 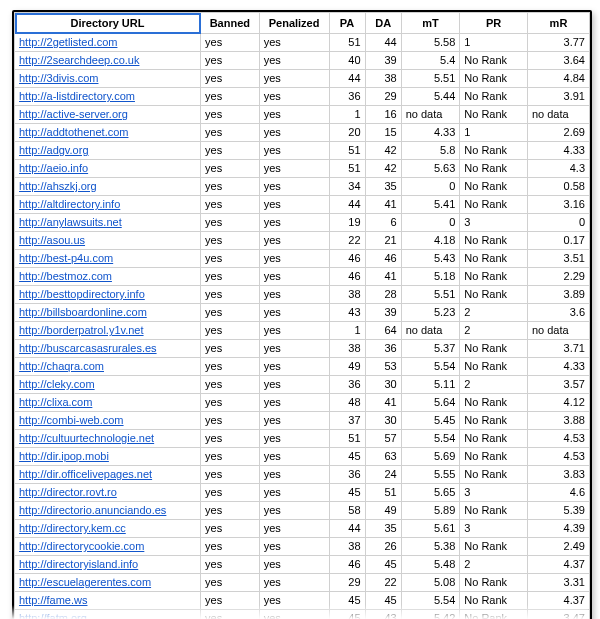 I want to click on directory-url-link: http://a-listdirectory.com, so click(x=77, y=96).